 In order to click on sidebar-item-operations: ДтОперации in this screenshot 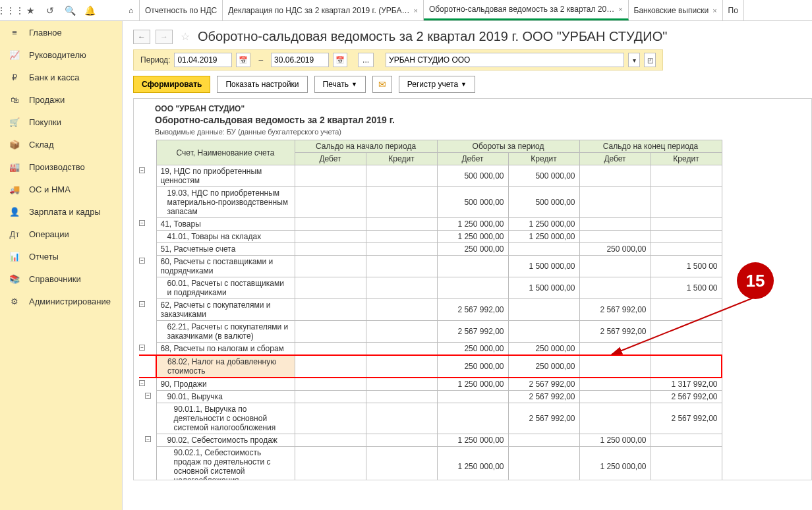, I will do `click(61, 234)`.